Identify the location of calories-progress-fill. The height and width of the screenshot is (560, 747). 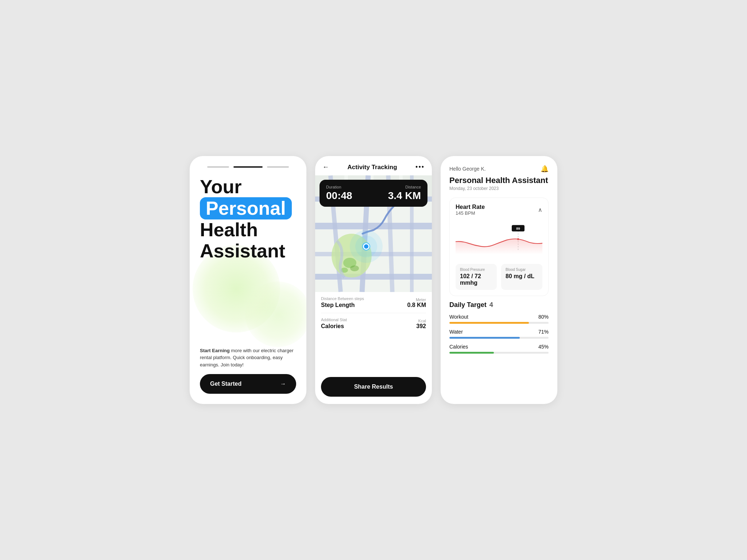
(472, 353).